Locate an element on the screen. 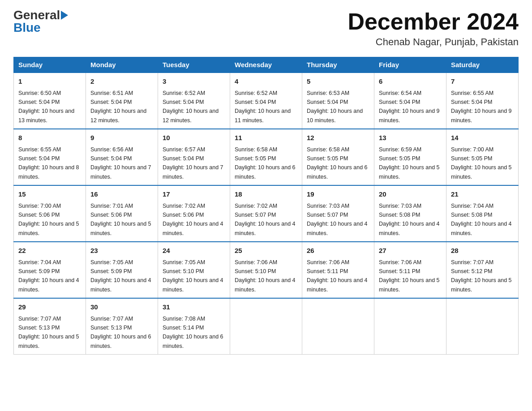 Image resolution: width=532 pixels, height=411 pixels. day-number: 25 is located at coordinates (266, 251).